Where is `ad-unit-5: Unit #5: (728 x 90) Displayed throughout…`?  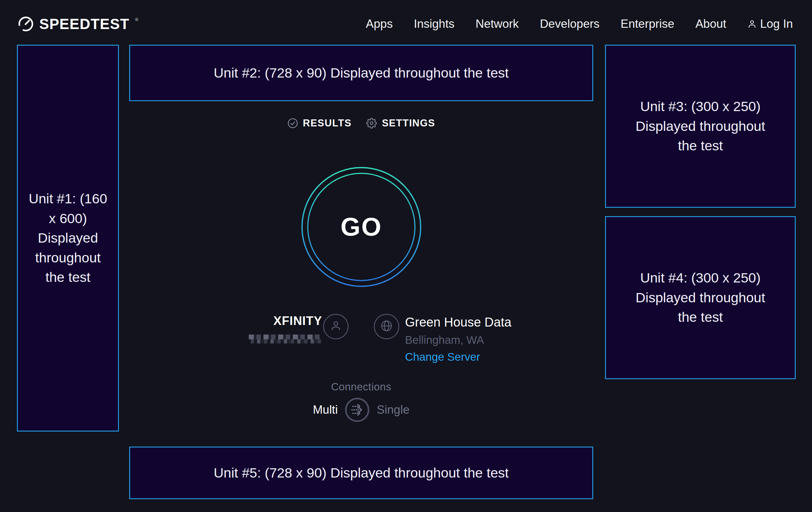
ad-unit-5: Unit #5: (728 x 90) Displayed throughout… is located at coordinates (361, 473).